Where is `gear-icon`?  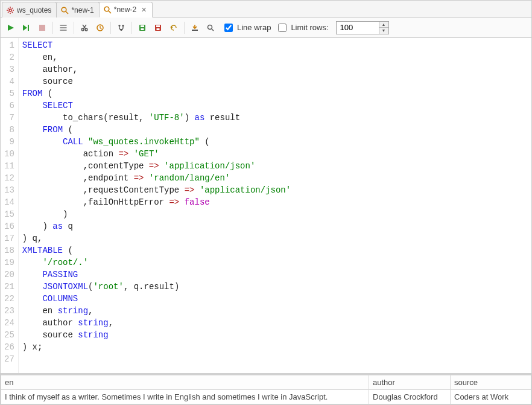 gear-icon is located at coordinates (10, 10).